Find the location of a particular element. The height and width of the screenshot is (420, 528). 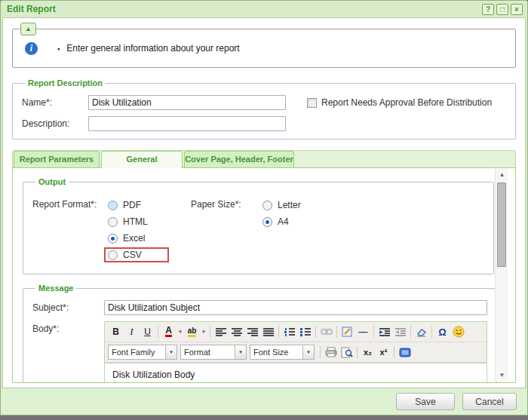

underline-button: U is located at coordinates (148, 332).